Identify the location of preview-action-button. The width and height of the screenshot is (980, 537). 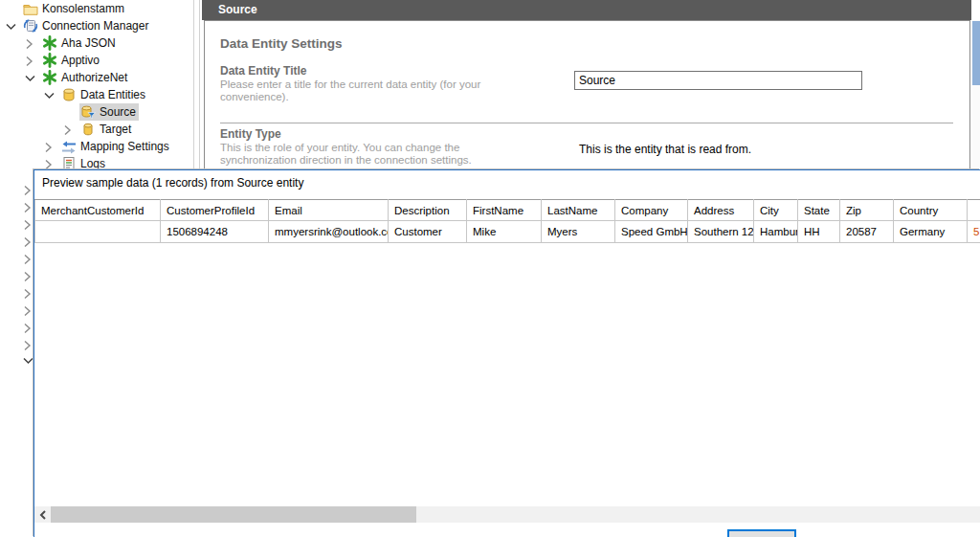
(762, 533).